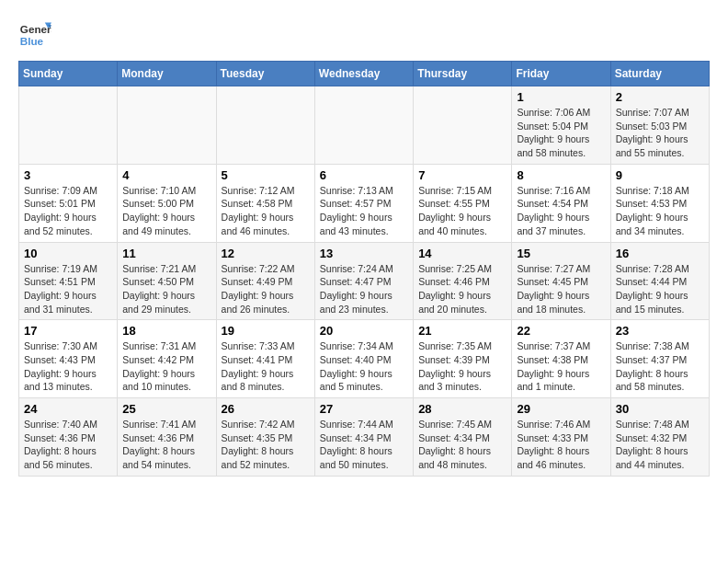 This screenshot has height=563, width=728. I want to click on day-info: Sunrise: 7:30 AM Sunset: 4:43 PM Dayligh…, so click(68, 366).